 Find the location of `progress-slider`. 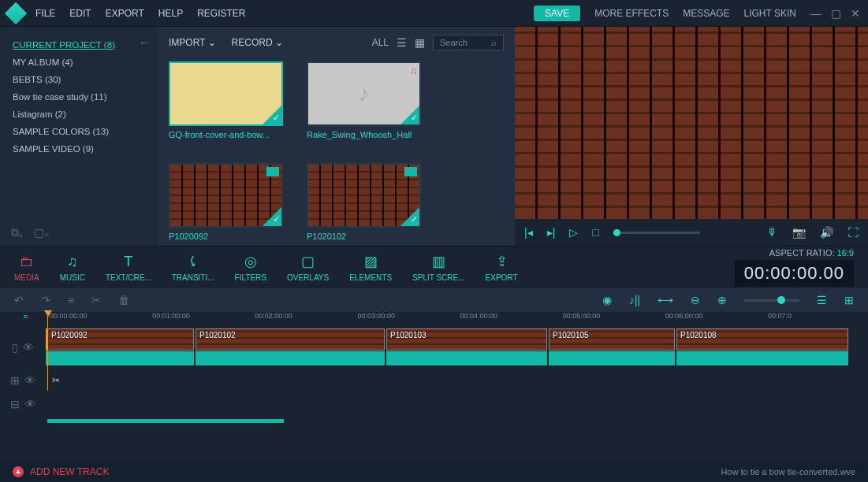

progress-slider is located at coordinates (657, 233).